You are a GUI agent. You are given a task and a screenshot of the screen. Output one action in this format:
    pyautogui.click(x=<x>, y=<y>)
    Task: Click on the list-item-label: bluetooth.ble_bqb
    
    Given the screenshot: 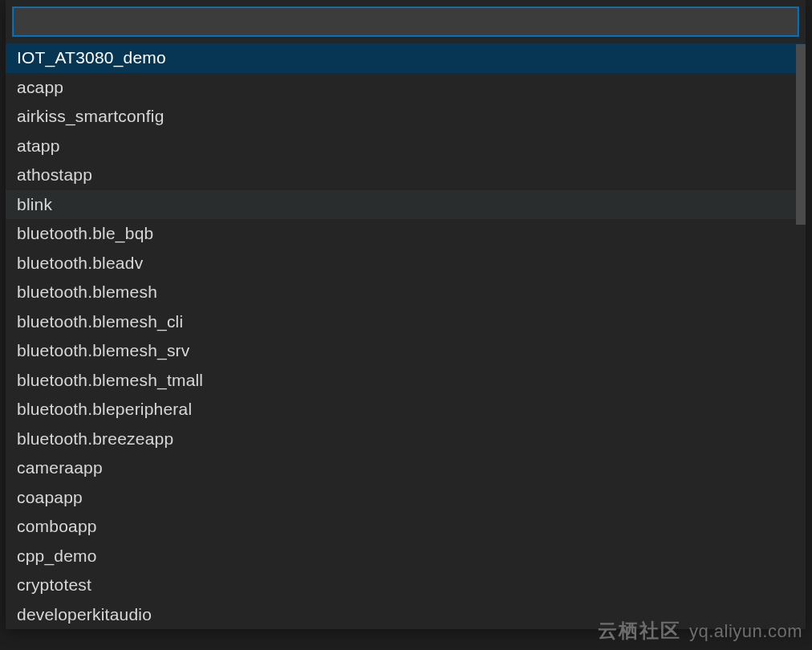 What is the action you would take?
    pyautogui.click(x=85, y=234)
    